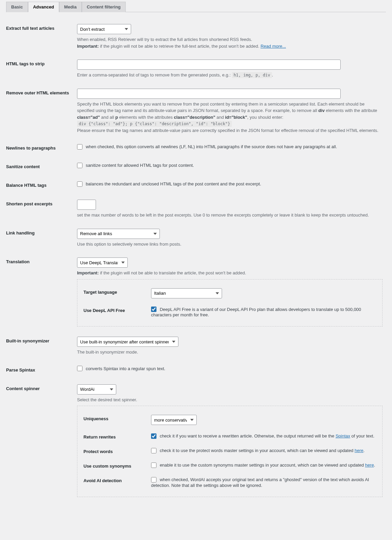 The height and width of the screenshot is (540, 392). I want to click on label-strip: HTML tags to strip, so click(40, 69).